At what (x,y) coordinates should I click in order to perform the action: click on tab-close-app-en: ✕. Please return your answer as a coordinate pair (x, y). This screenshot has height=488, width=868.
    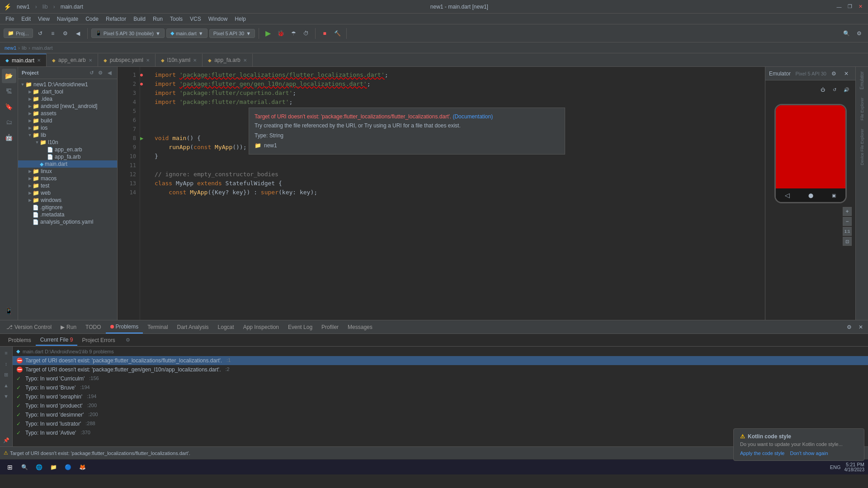
    Looking at the image, I should click on (90, 61).